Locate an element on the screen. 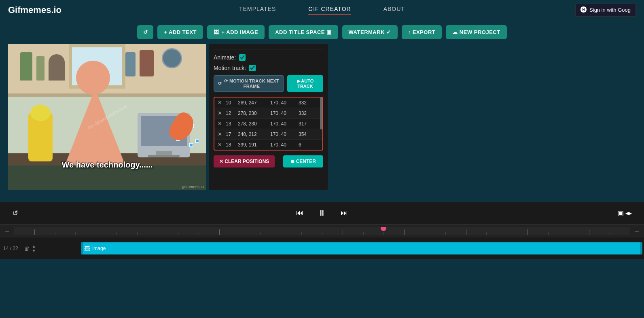 The image size is (644, 318). export-button: ↑ EXPORT is located at coordinates (422, 32).